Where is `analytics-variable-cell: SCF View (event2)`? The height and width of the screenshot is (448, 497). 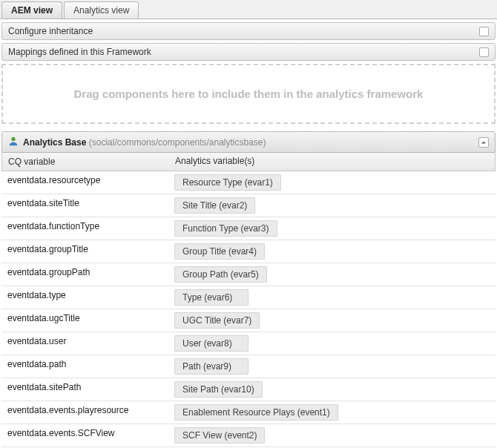
analytics-variable-cell: SCF View (event2) is located at coordinates (332, 435).